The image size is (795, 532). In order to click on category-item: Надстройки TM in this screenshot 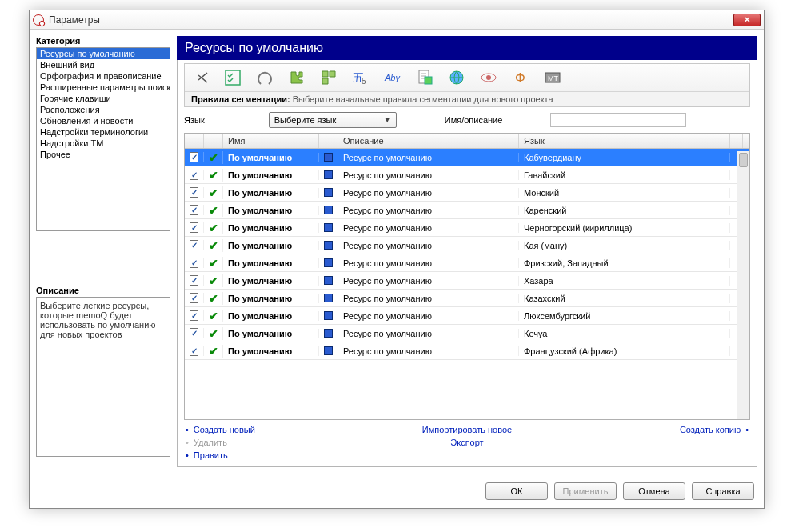, I will do `click(103, 143)`.